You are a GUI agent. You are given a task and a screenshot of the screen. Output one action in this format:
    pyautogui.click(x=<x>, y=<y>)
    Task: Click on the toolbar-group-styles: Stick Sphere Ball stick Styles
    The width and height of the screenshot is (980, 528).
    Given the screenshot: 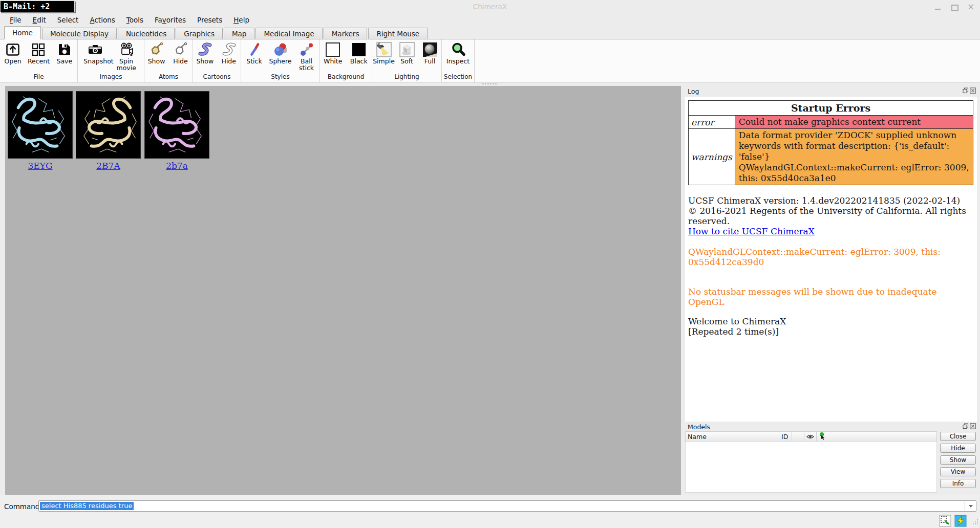 What is the action you would take?
    pyautogui.click(x=281, y=60)
    